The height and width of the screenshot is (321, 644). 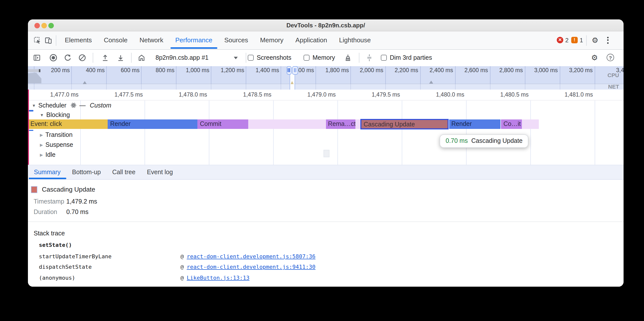 I want to click on collapse-flame-icon, so click(x=369, y=59).